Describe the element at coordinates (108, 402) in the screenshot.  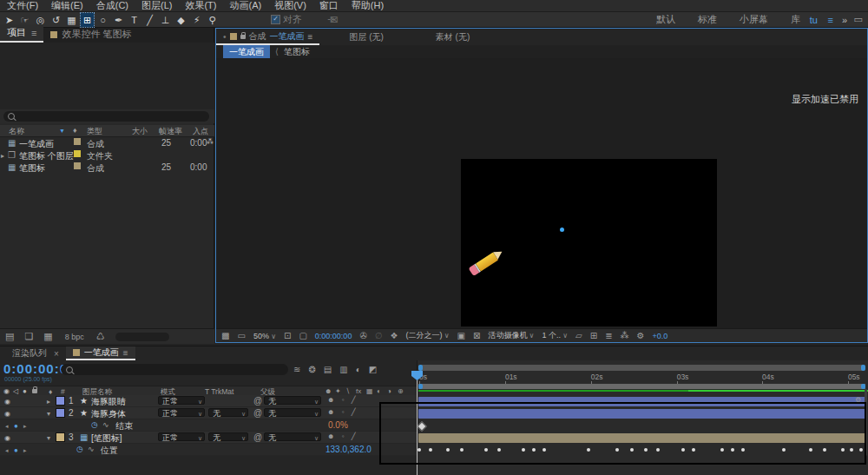
I see `layer-name: 海豚眼睛` at that location.